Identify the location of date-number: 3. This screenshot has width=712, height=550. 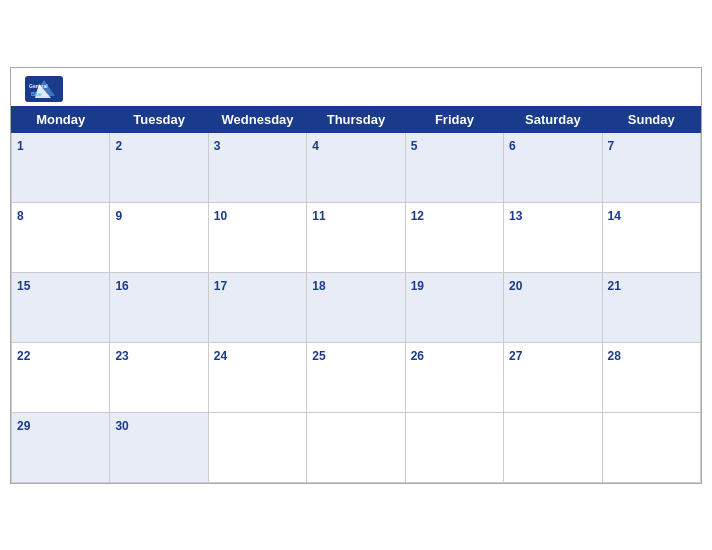
(218, 146).